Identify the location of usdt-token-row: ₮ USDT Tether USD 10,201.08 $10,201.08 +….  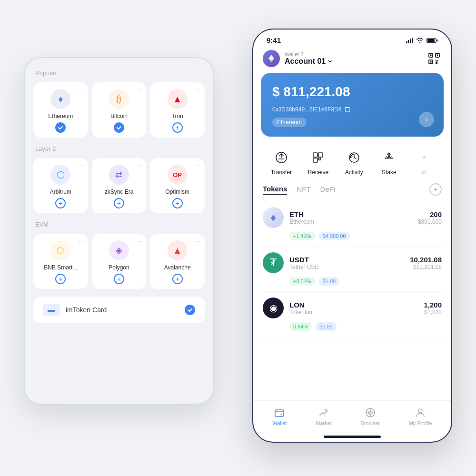
(352, 269).